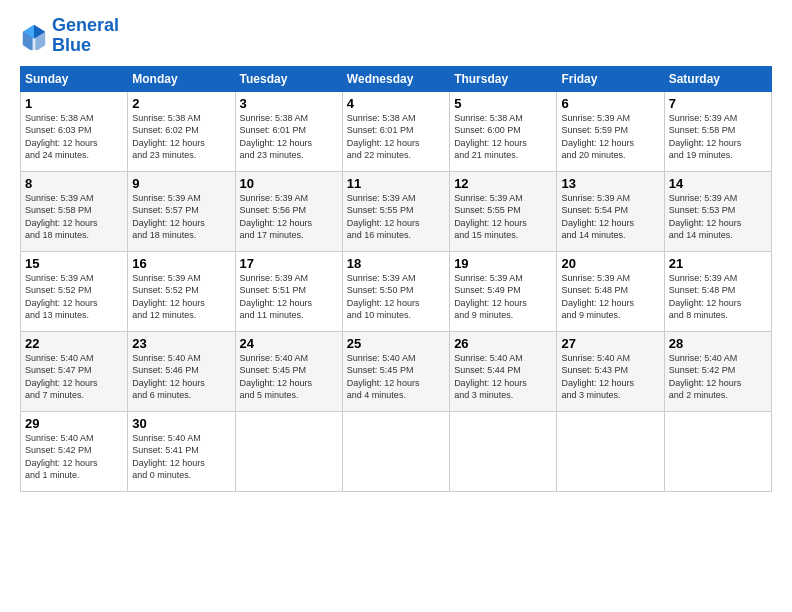 The width and height of the screenshot is (792, 612). Describe the element at coordinates (503, 297) in the screenshot. I see `cell-info: Sunrise: 5:39 AM Sunset: 5:49 PM Dayligh…` at that location.